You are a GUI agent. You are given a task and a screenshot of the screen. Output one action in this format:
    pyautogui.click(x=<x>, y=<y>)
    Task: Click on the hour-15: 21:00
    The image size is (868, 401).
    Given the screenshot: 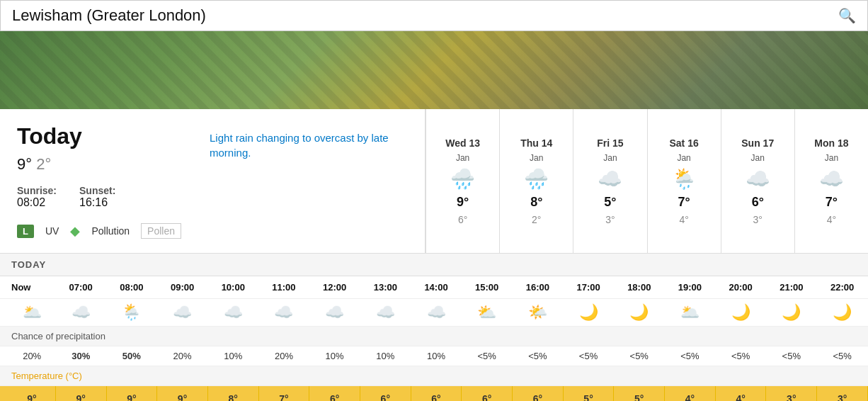 What is the action you would take?
    pyautogui.click(x=792, y=288)
    